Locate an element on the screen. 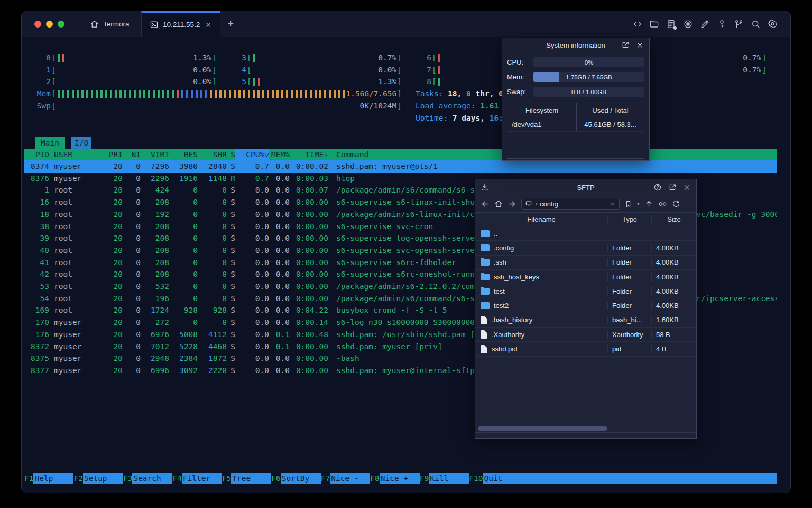 This screenshot has height=508, width=812. sftp-footer is located at coordinates (586, 435).